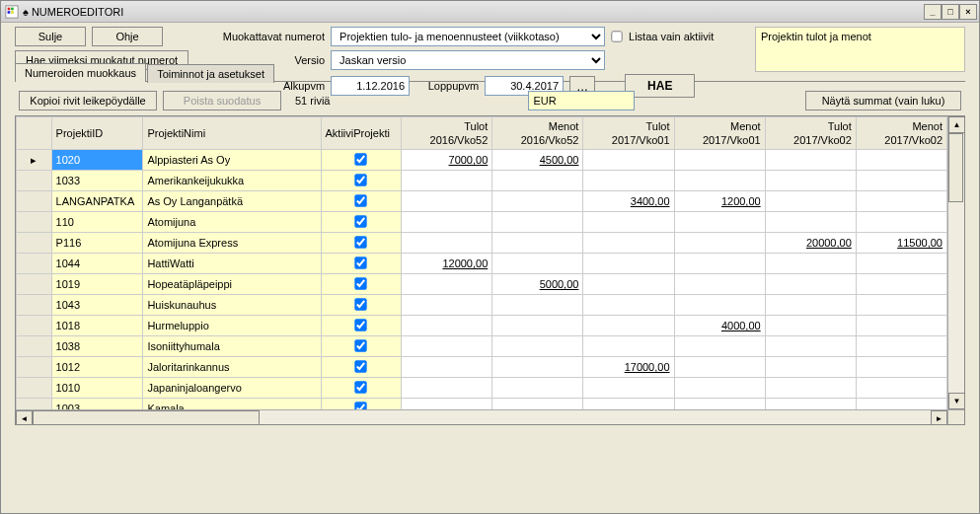 The height and width of the screenshot is (514, 980). I want to click on cell-projektiid: 1043, so click(97, 306).